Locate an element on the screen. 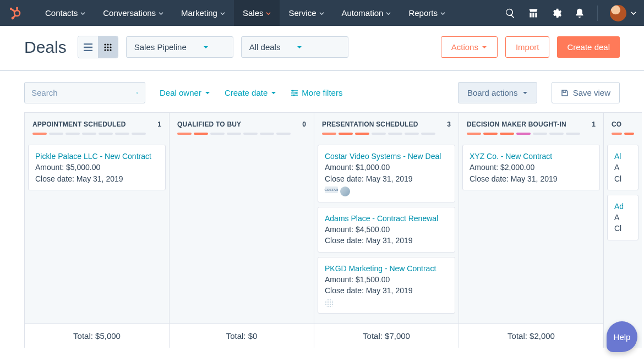  filter-selected: All deals is located at coordinates (265, 47).